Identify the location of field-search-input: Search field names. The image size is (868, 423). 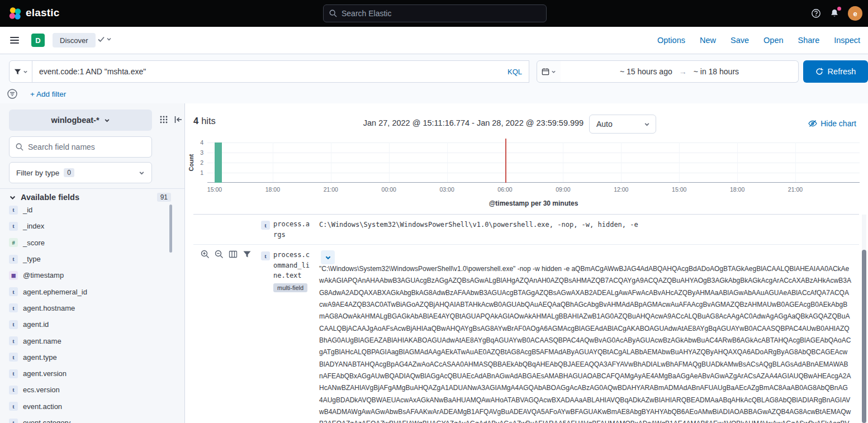
(80, 147).